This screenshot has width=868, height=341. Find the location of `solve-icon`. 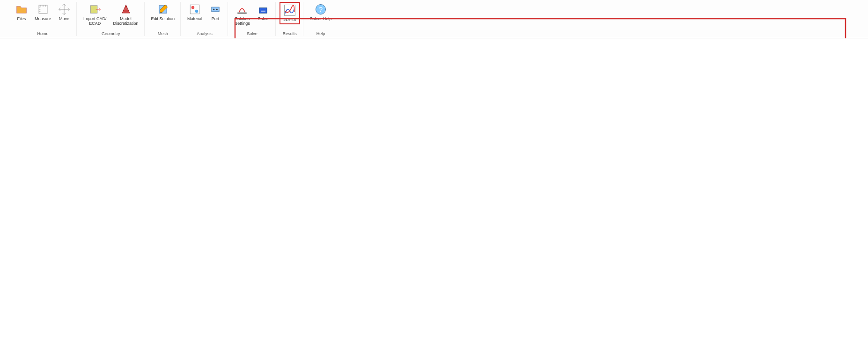

solve-icon is located at coordinates (263, 9).